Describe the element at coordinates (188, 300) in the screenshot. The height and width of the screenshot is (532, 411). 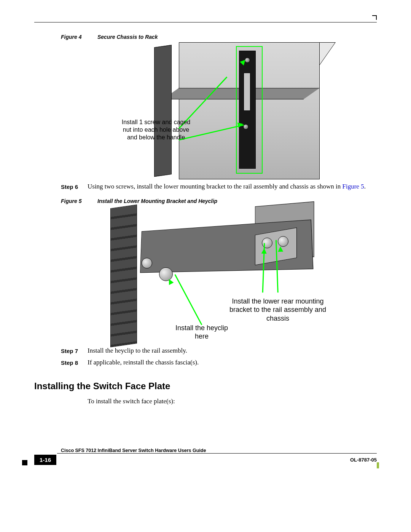
I see `figure5-arrow-heyclip-icon` at that location.